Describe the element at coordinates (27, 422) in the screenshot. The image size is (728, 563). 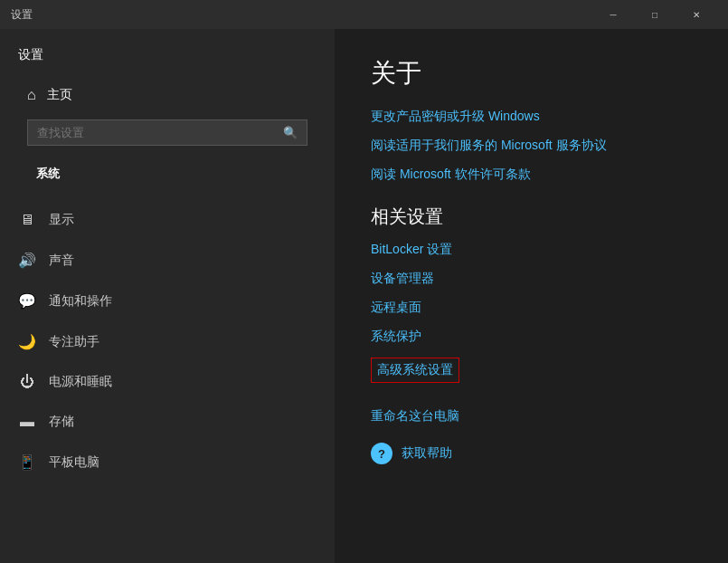
I see `storage-icon: ▬` at that location.